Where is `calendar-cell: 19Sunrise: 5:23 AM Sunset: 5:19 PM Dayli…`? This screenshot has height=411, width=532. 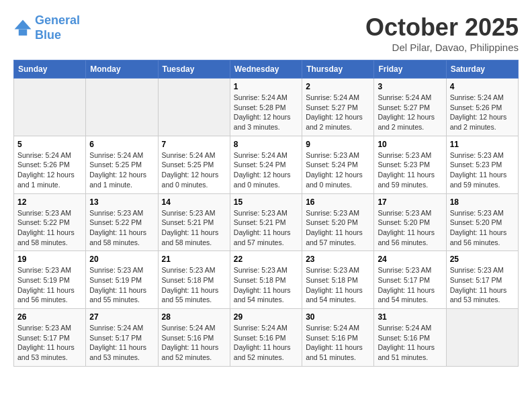 calendar-cell: 19Sunrise: 5:23 AM Sunset: 5:19 PM Dayli… is located at coordinates (50, 280).